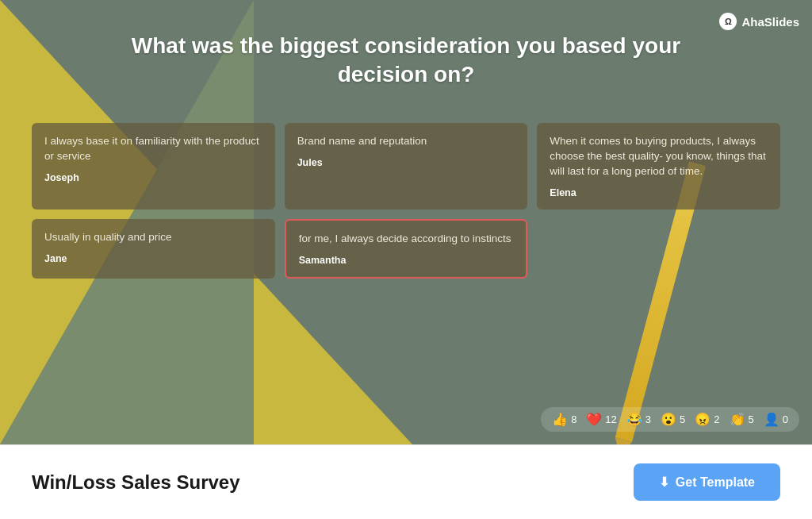  What do you see at coordinates (668, 419) in the screenshot?
I see `wow-icon: 😮` at bounding box center [668, 419].